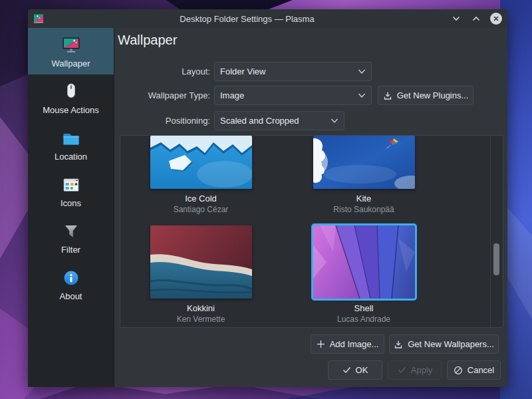  I want to click on page-title: Wallpaper, so click(148, 40).